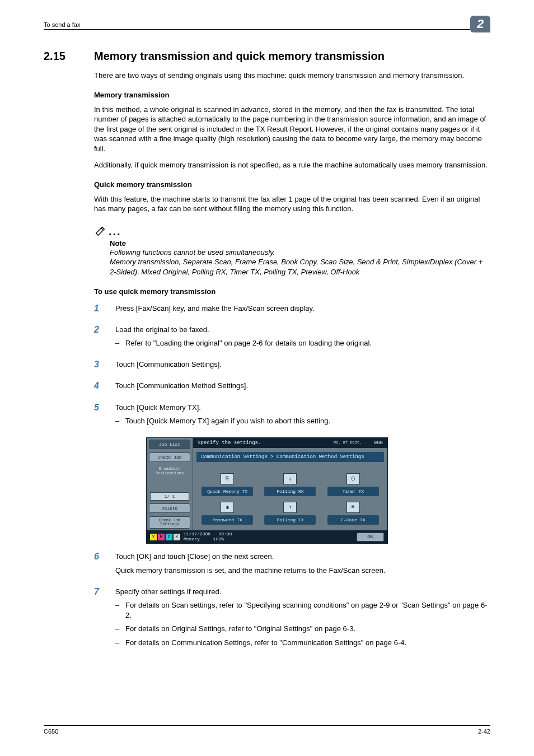 The width and height of the screenshot is (534, 756). I want to click on toner-k-icon: K, so click(177, 537).